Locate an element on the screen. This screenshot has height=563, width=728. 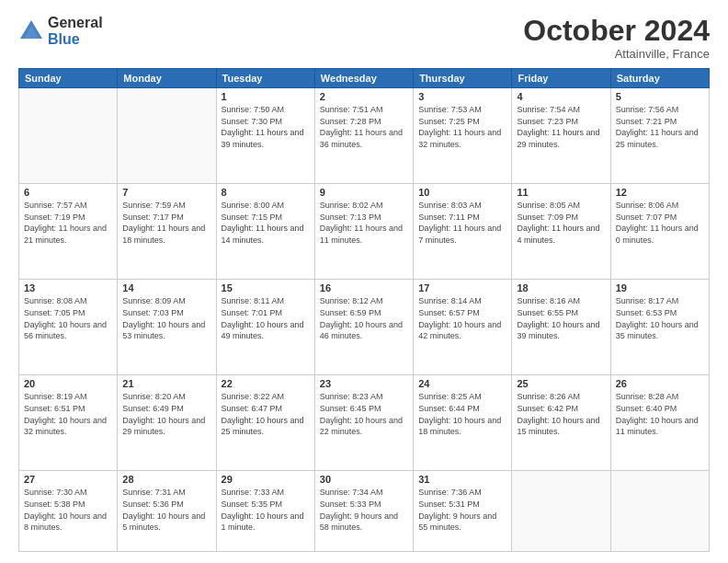
table-row: 8Sunrise: 8:00 AM Sunset: 7:15 PM Daylig… is located at coordinates (265, 232).